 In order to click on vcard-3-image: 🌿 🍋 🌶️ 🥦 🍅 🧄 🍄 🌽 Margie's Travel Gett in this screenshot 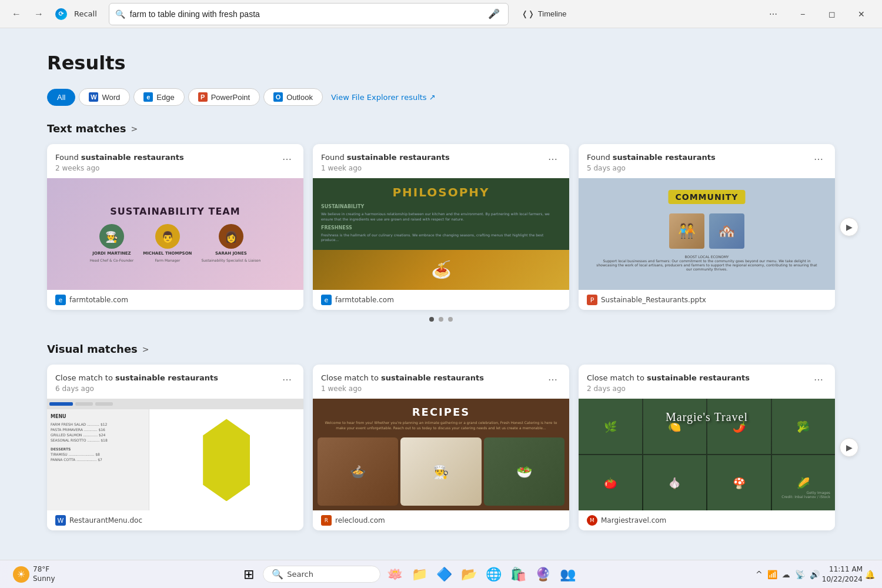, I will do `click(707, 455)`.